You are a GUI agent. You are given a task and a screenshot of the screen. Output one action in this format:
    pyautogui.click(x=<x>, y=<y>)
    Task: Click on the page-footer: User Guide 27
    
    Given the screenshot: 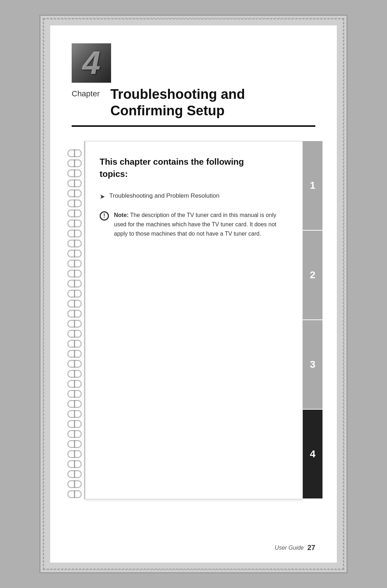 What is the action you would take?
    pyautogui.click(x=295, y=548)
    